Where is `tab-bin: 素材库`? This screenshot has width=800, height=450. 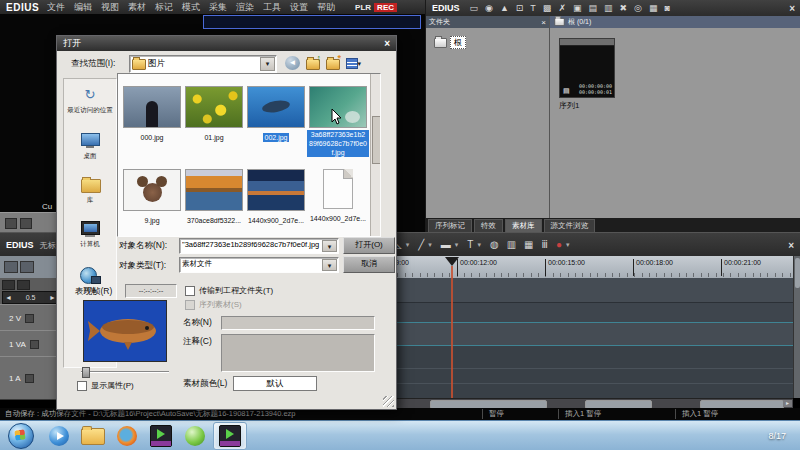
tab-bin: 素材库 is located at coordinates (524, 226).